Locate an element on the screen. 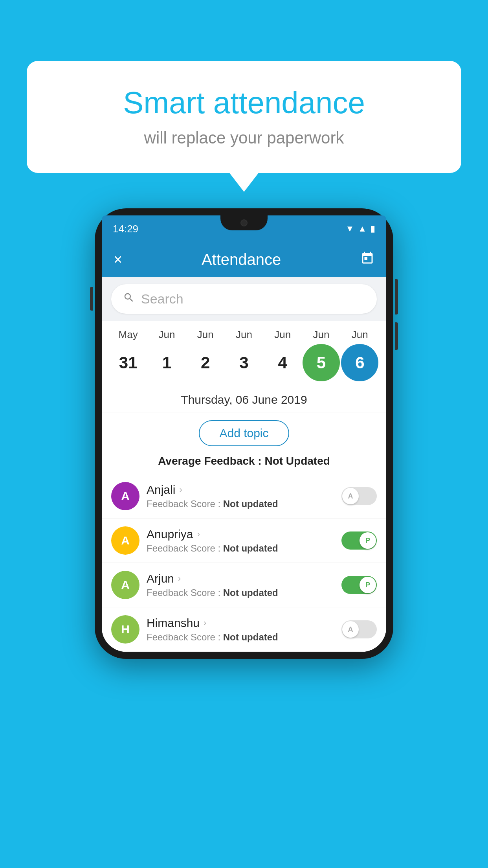 This screenshot has height=868, width=488. student-name-2: Arjun › is located at coordinates (240, 579).